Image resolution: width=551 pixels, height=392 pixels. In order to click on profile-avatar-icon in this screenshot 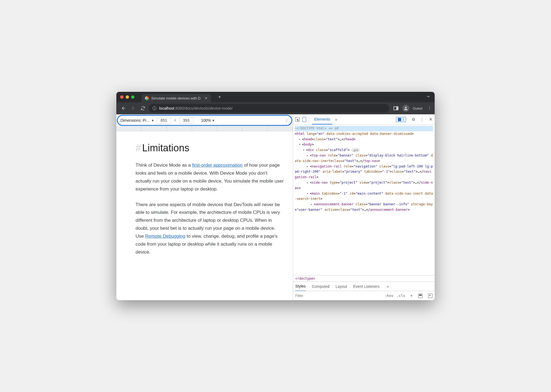, I will do `click(406, 108)`.